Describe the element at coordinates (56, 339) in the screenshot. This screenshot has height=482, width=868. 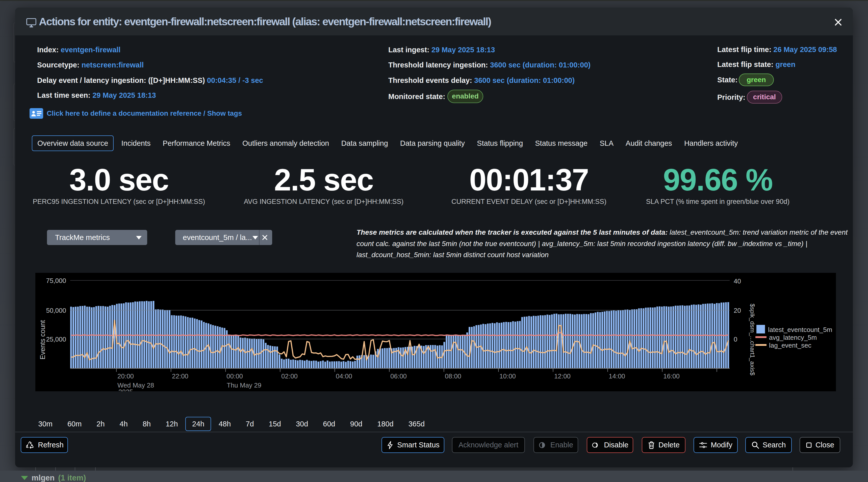
I see `svg-text: 25,000` at that location.